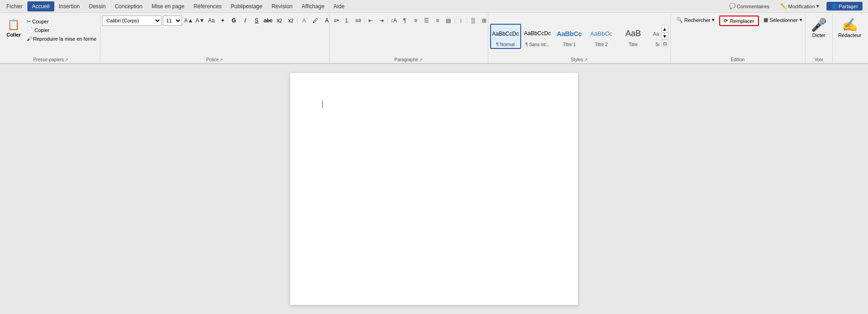 The width and height of the screenshot is (868, 314). What do you see at coordinates (844, 6) in the screenshot?
I see `partager-button: 👤 Partager` at bounding box center [844, 6].